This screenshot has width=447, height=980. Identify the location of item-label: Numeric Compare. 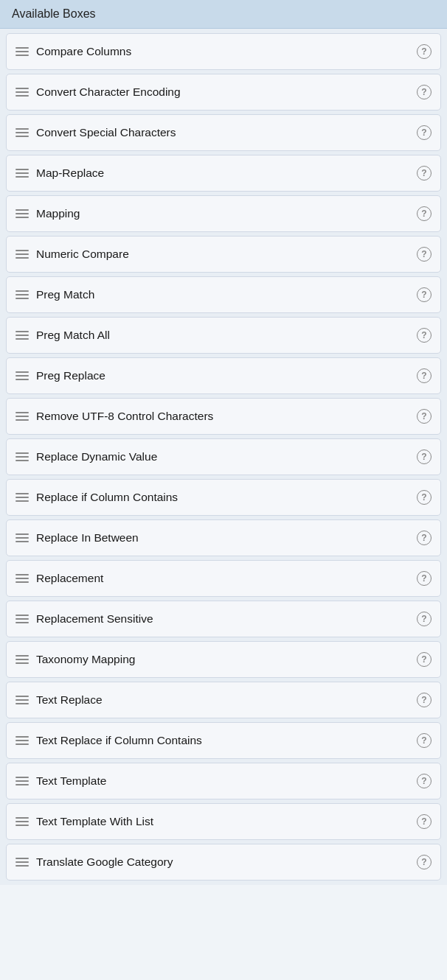
(223, 254).